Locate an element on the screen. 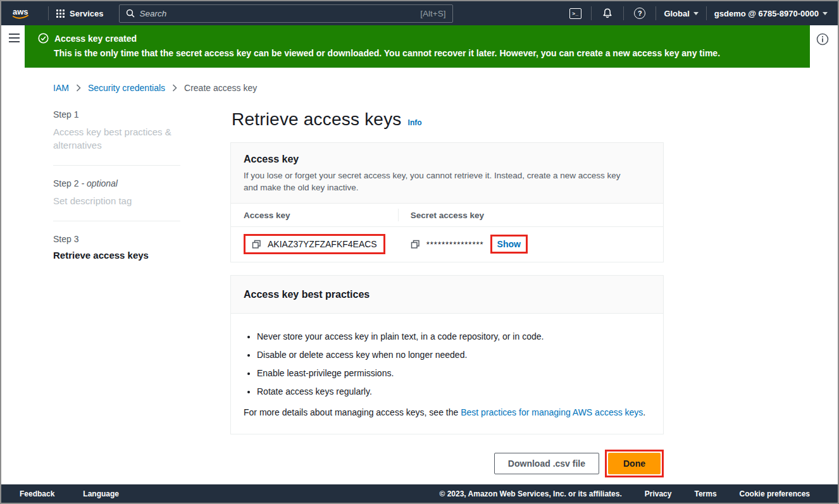 The width and height of the screenshot is (839, 504). step-2-kicker: Step 2 - optional is located at coordinates (120, 183).